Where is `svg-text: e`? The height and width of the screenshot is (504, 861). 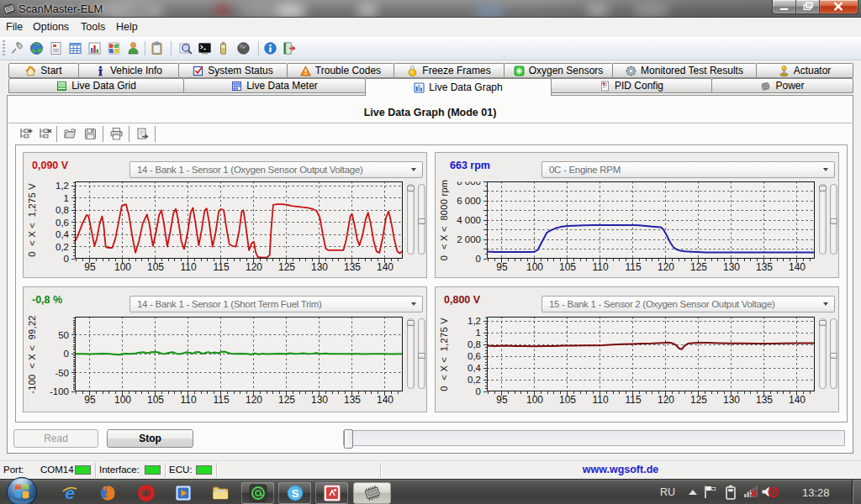 svg-text: e is located at coordinates (70, 494).